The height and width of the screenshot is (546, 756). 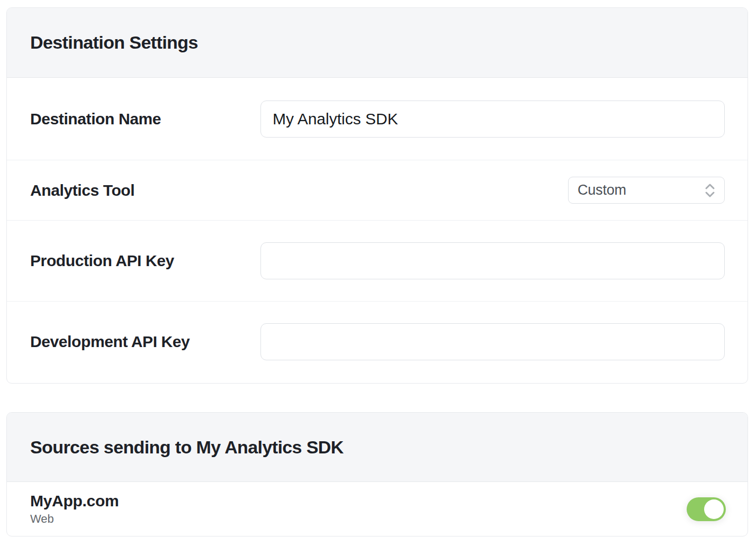 I want to click on analytics-tool-label: Analytics Tool, so click(x=83, y=190).